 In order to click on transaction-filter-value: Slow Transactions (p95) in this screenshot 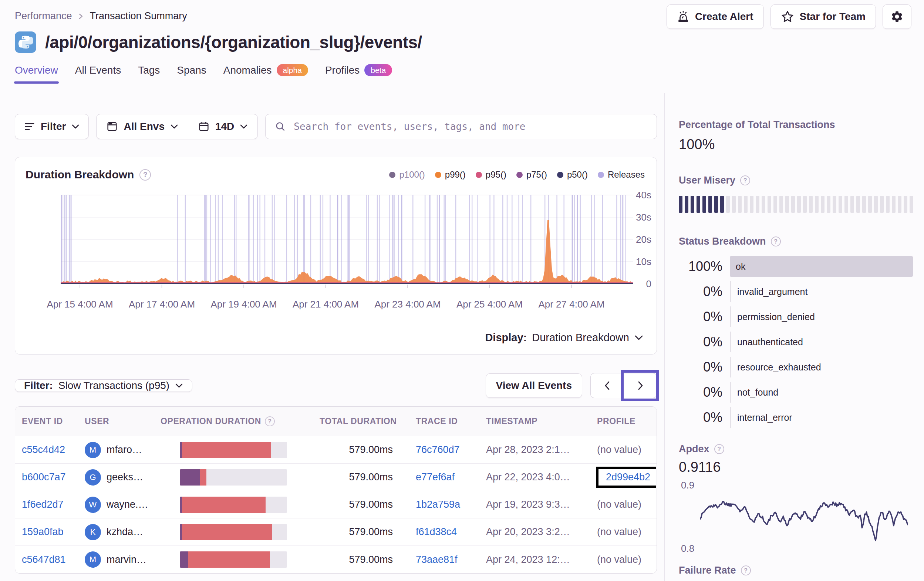, I will do `click(114, 386)`.